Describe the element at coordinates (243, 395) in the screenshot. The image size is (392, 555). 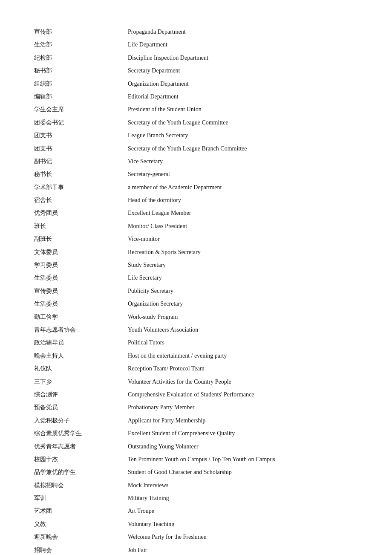
I see `english-translation: Comprehensive Evaluation of Students' Pe…` at that location.